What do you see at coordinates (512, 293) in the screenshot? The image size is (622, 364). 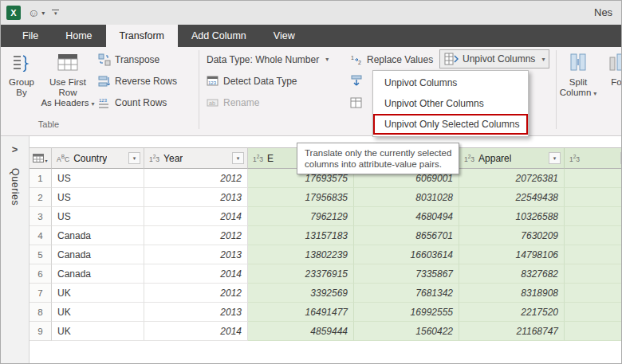 I see `cell: 8318908` at bounding box center [512, 293].